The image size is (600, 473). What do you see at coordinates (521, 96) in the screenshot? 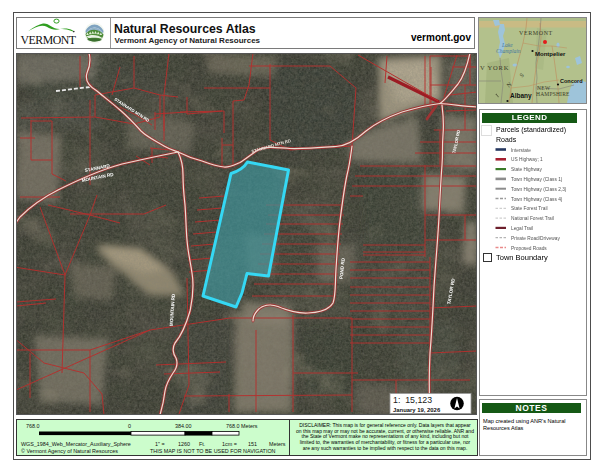
I see `svg-text: Albany` at bounding box center [521, 96].